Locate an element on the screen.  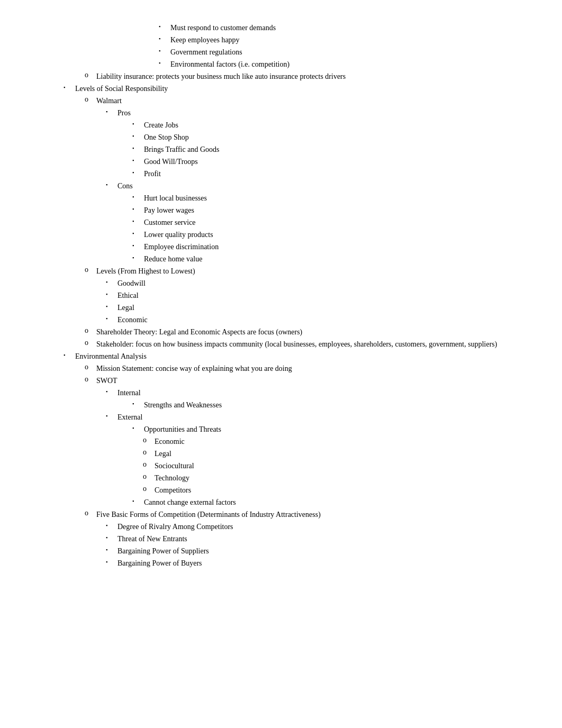
list-item-text: Pros is located at coordinates (324, 113).